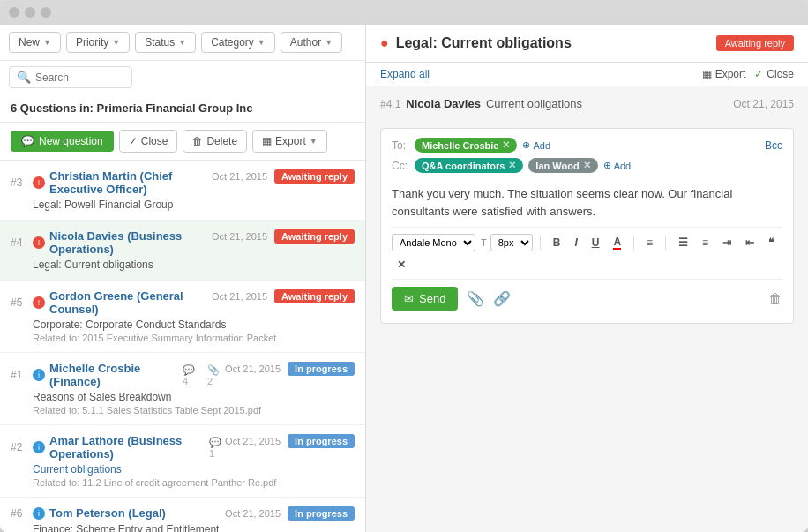 Image resolution: width=808 pixels, height=532 pixels. What do you see at coordinates (321, 513) in the screenshot?
I see `status-badge: In progress` at bounding box center [321, 513].